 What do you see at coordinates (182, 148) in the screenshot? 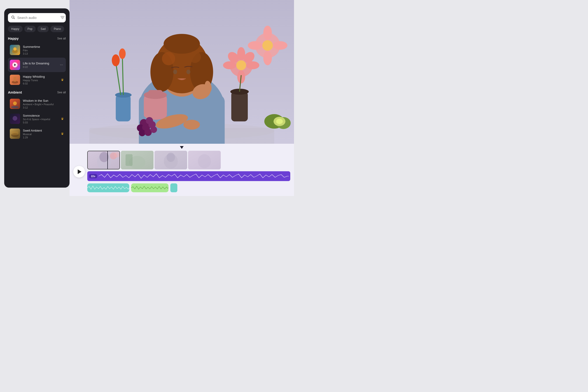
I see `playhead-marker` at bounding box center [182, 148].